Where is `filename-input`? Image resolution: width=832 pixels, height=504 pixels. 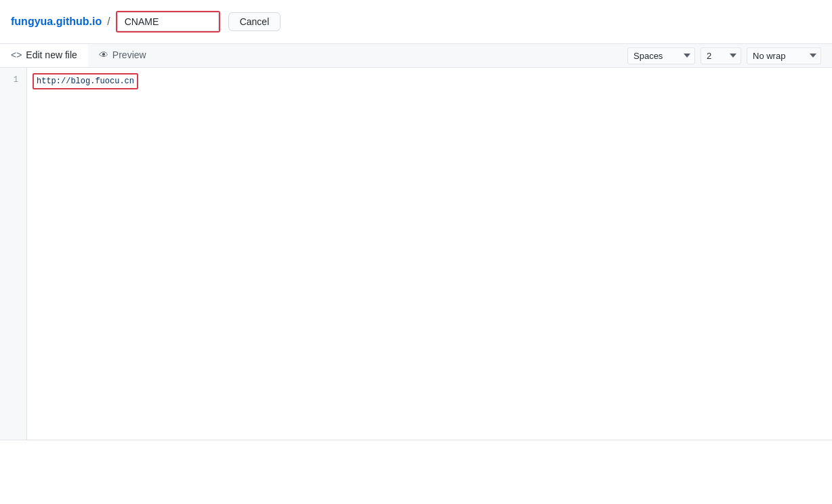 filename-input is located at coordinates (168, 22).